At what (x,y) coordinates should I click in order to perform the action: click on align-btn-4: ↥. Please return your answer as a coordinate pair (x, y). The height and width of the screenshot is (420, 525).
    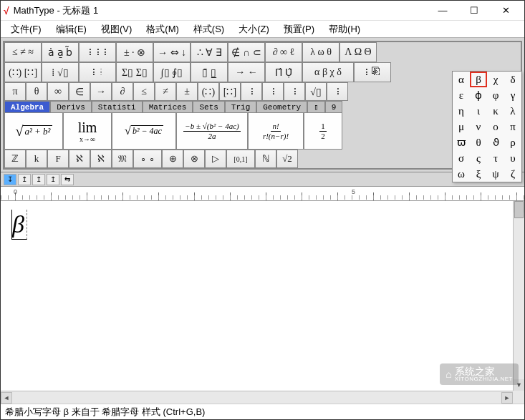
    Looking at the image, I should click on (53, 180).